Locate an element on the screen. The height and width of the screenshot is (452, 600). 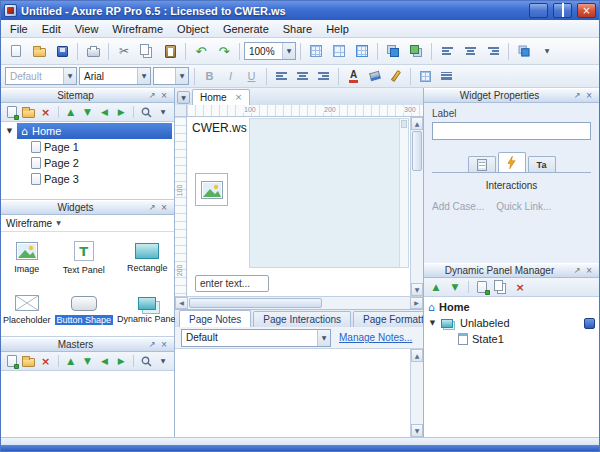
widget-text-panel: T Text Panel is located at coordinates (84, 258).